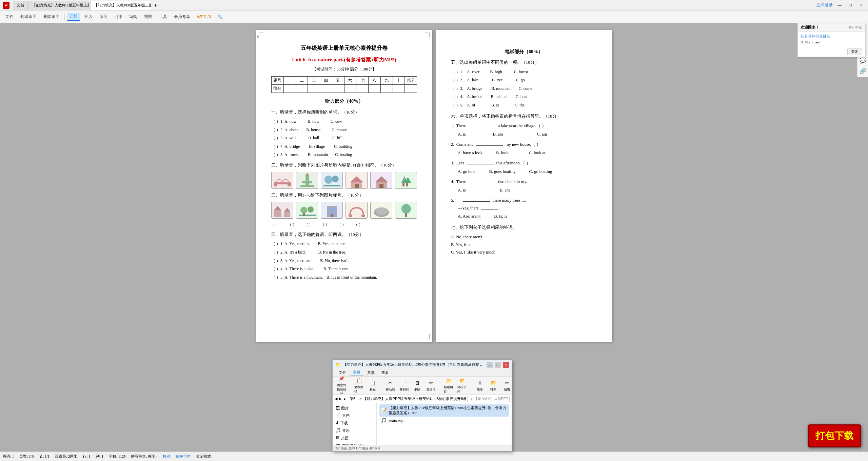  Describe the element at coordinates (344, 235) in the screenshot. I see `section4-title: 四、听录音，选正确的答语。听两遍。（10分）` at that location.